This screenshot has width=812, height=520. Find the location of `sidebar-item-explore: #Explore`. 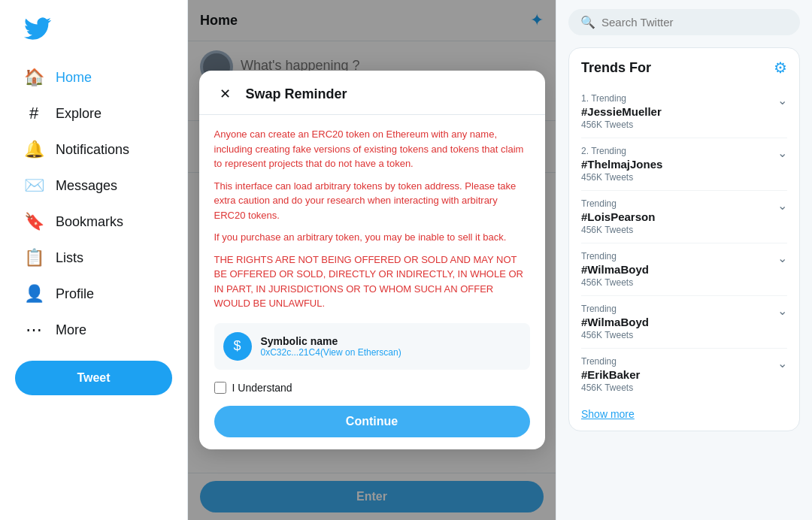

sidebar-item-explore: #Explore is located at coordinates (93, 113).